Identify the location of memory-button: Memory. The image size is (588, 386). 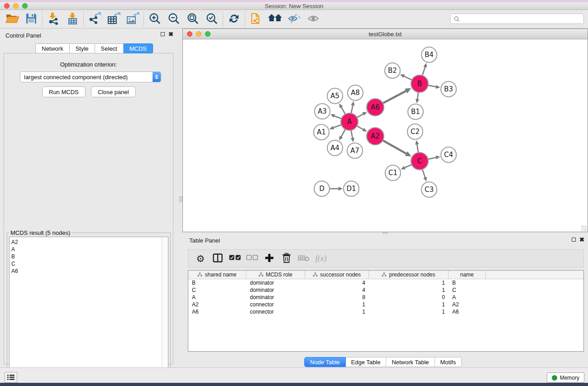
(566, 377).